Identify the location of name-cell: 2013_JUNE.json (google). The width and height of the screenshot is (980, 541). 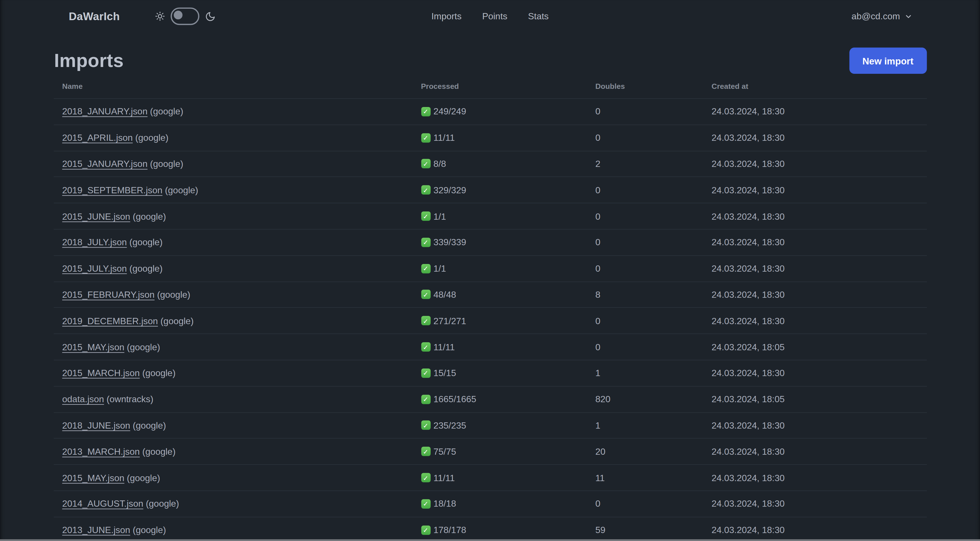
(241, 530).